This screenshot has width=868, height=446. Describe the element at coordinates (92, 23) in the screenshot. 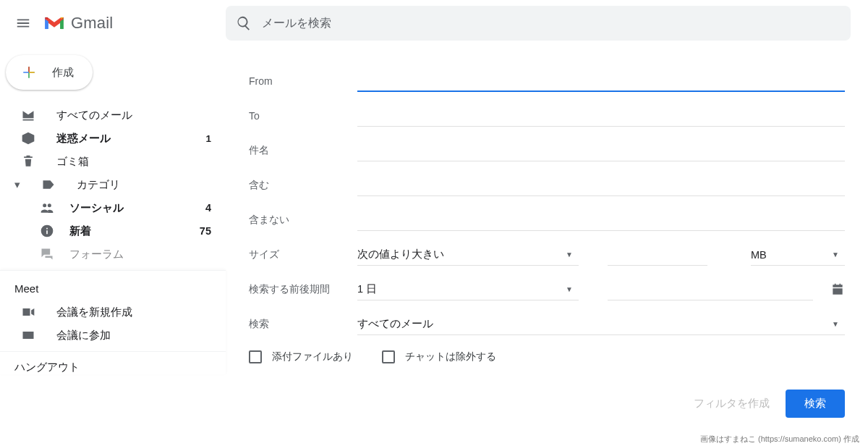

I see `brand-text: Gmail` at that location.